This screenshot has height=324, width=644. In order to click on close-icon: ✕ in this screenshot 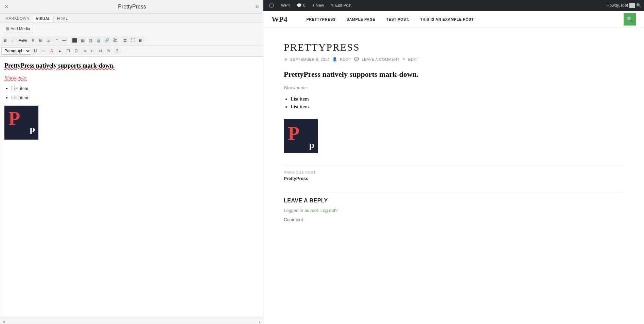, I will do `click(6, 7)`.